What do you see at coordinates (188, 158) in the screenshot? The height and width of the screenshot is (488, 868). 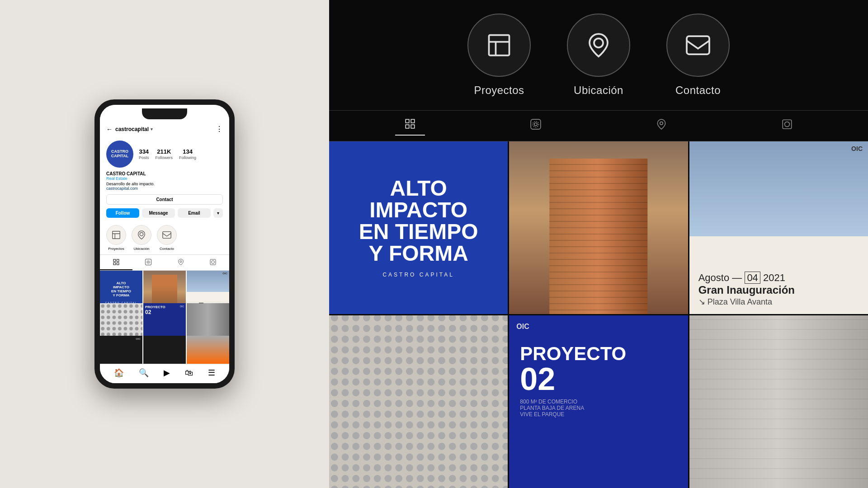 I see `following-label: Following` at bounding box center [188, 158].